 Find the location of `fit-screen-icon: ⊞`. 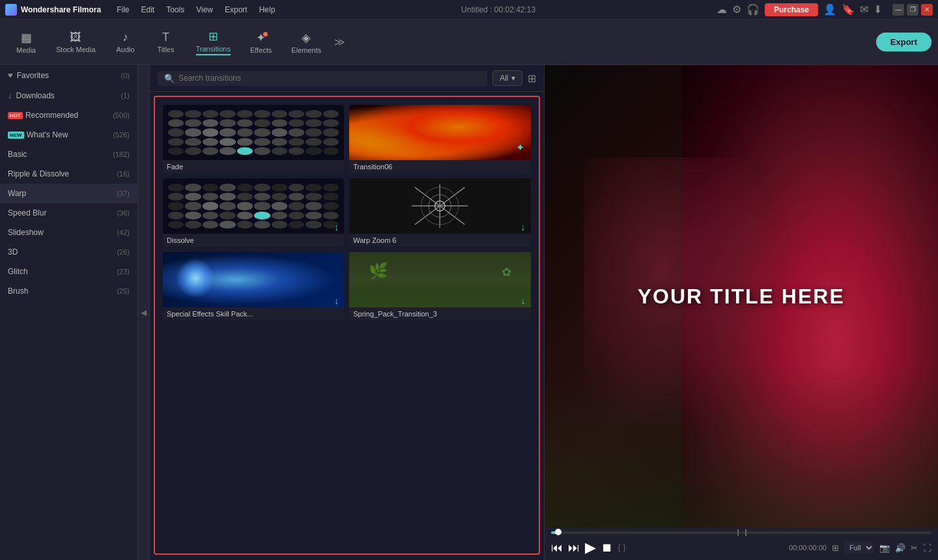

fit-screen-icon: ⊞ is located at coordinates (835, 548).